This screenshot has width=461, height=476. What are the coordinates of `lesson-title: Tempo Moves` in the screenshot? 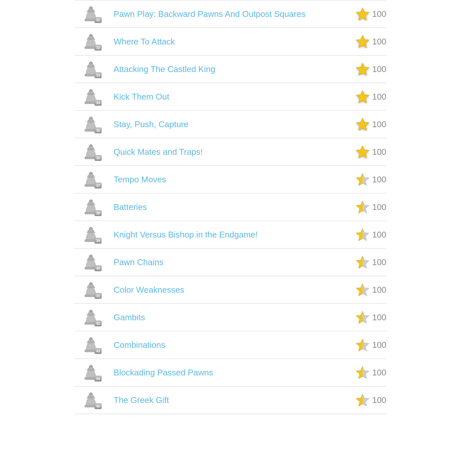 It's located at (231, 180).